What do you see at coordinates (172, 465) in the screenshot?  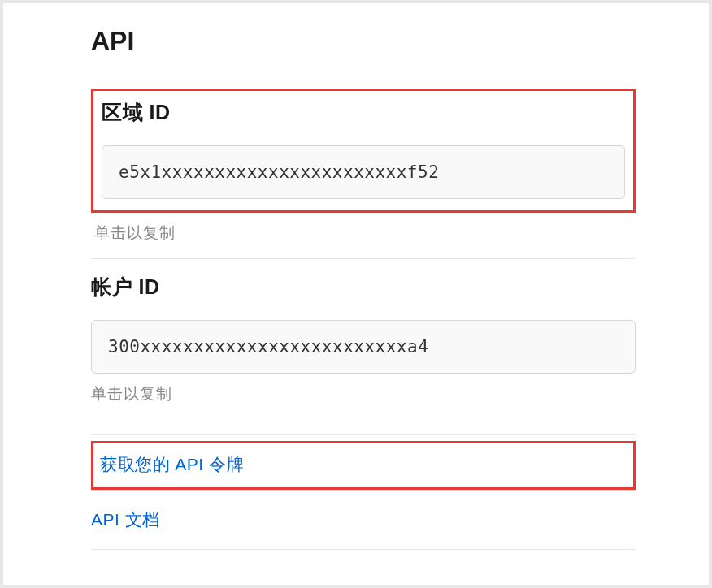 I see `get-api-token-link: 获取您的 API 令牌` at bounding box center [172, 465].